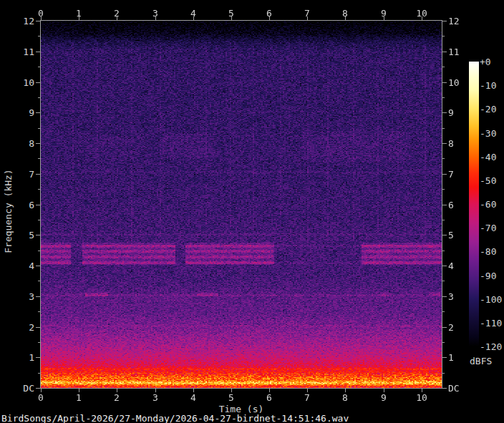 The image size is (504, 423). What do you see at coordinates (155, 398) in the screenshot?
I see `x-tick-label-bottom: 3` at bounding box center [155, 398].